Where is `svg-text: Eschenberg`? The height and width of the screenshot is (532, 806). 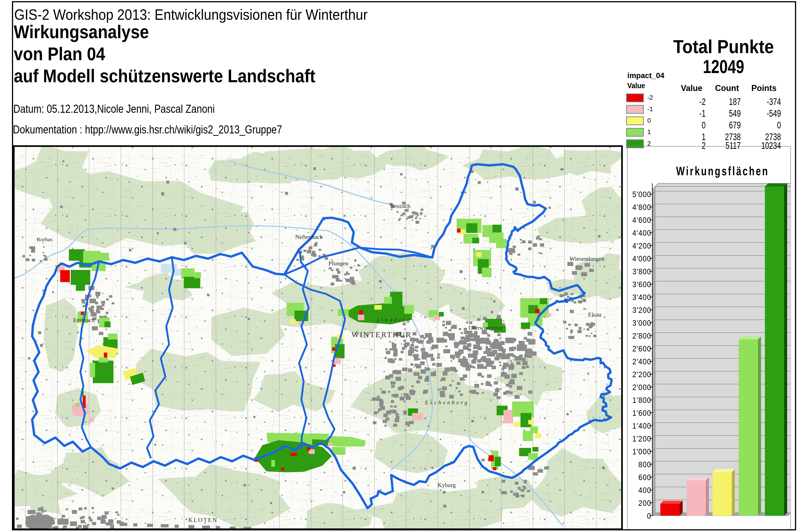 svg-text: Eschenberg is located at coordinates (447, 402).